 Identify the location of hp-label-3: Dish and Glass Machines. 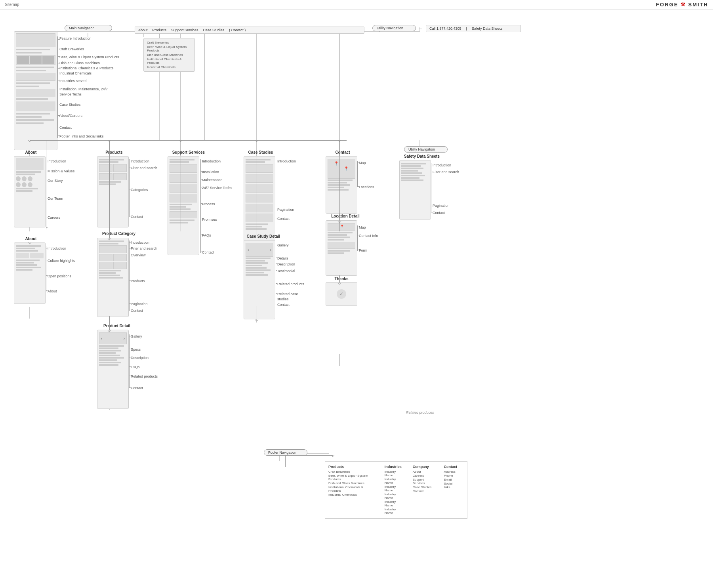
(80, 63).